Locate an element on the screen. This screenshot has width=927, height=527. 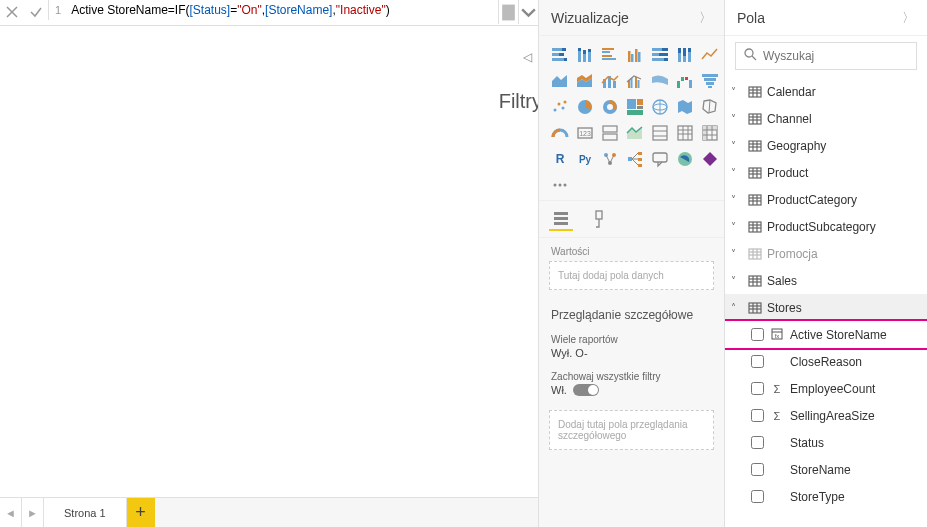
filters-pane-collapsed: ◁ Filtry is located at coordinates (527, 62).